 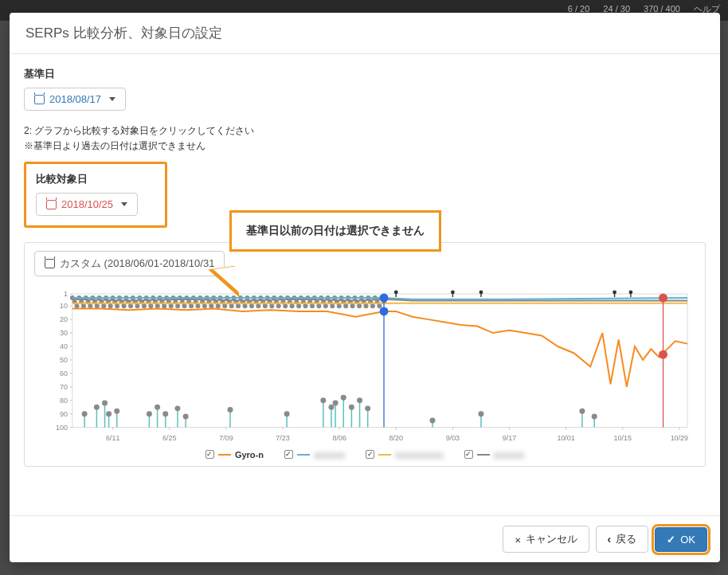 What do you see at coordinates (64, 333) in the screenshot?
I see `svg-text: 30` at bounding box center [64, 333].